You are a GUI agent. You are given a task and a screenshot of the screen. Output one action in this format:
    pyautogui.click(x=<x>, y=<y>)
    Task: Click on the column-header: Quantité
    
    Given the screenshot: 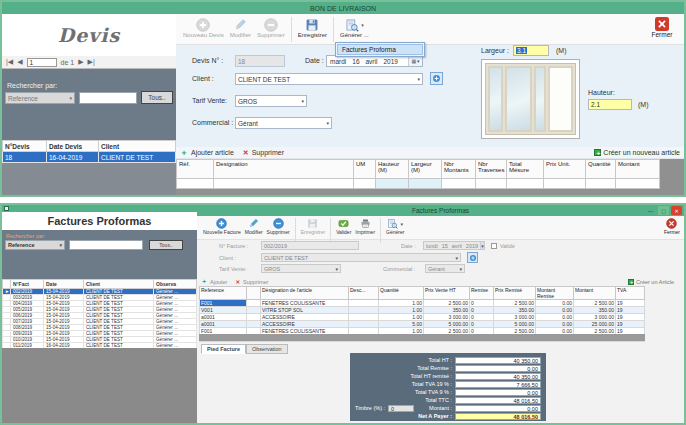 What is the action you would take?
    pyautogui.click(x=402, y=294)
    